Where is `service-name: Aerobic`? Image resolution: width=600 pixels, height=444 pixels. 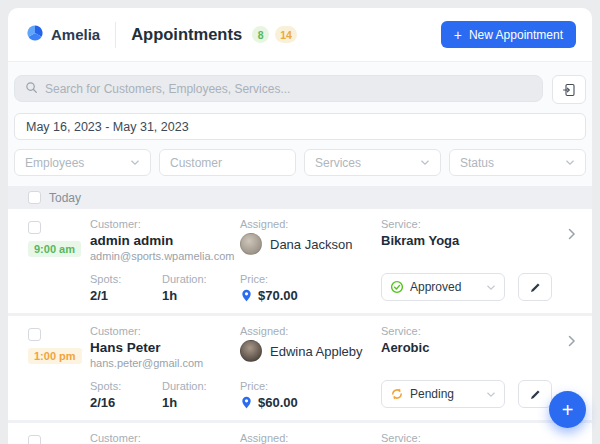
service-name: Aerobic is located at coordinates (472, 348).